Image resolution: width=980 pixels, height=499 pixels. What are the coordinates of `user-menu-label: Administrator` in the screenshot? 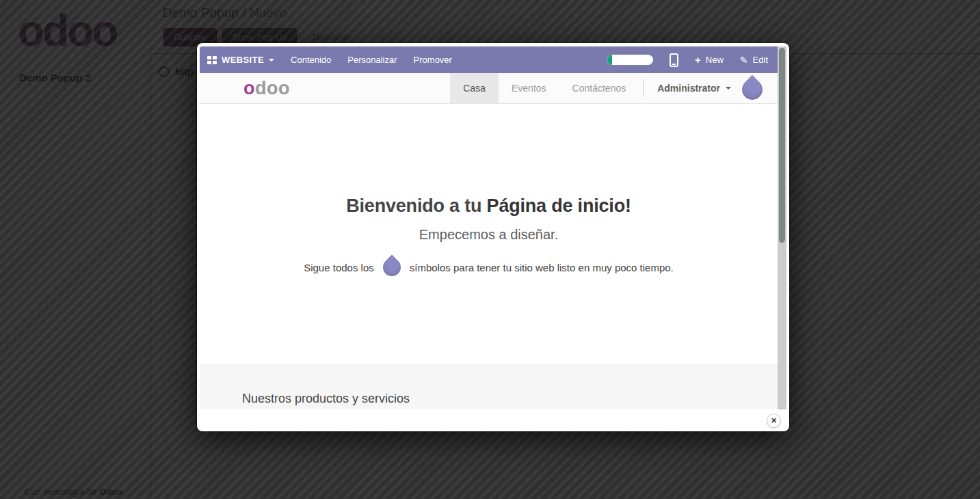 It's located at (689, 88).